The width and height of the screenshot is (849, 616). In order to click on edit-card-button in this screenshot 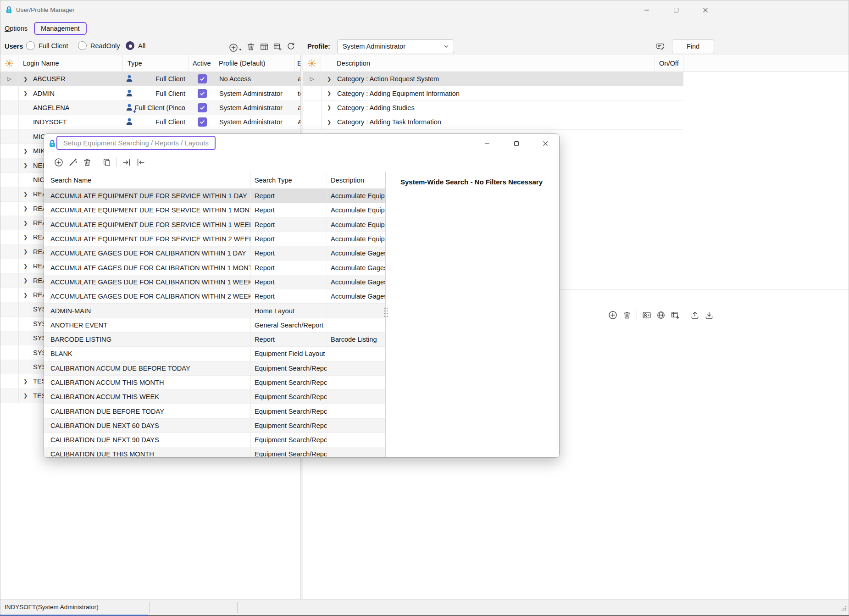, I will do `click(660, 46)`.